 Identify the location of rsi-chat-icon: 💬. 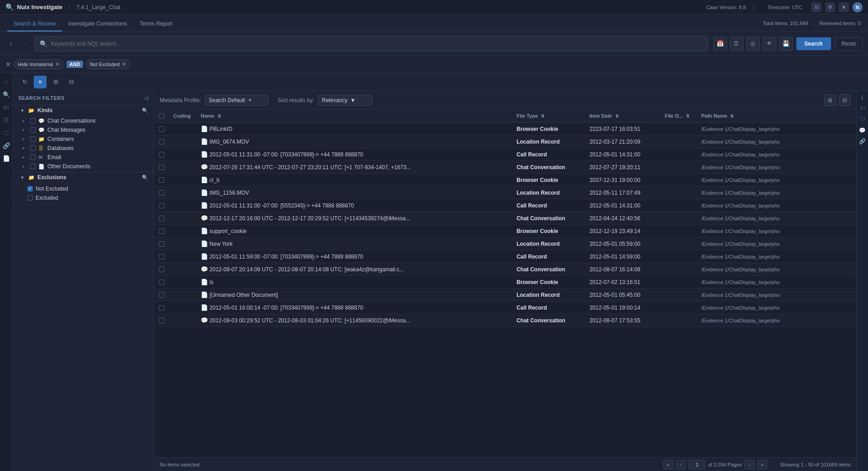
(863, 130).